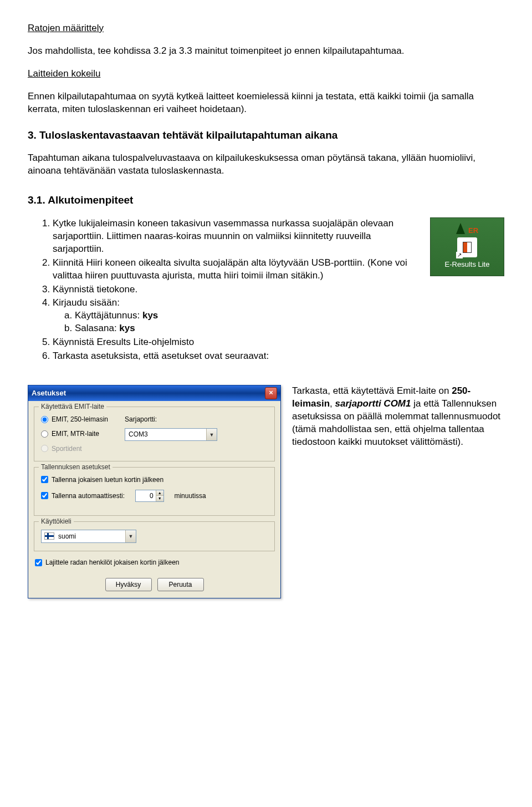  I want to click on heading-subsection-31: 3.1. Alkutoimenpiteet, so click(266, 200).